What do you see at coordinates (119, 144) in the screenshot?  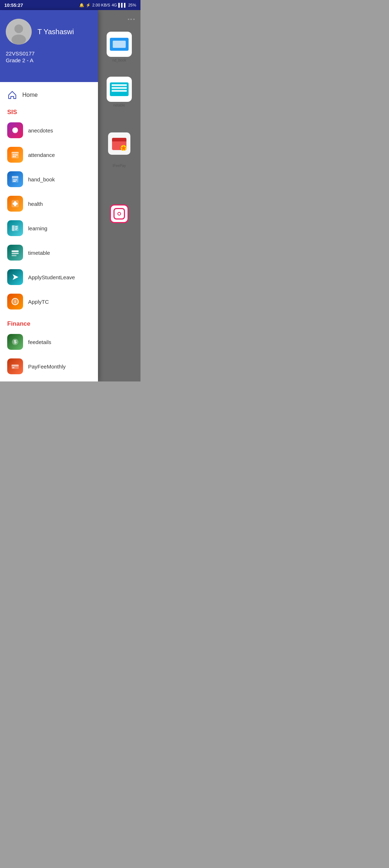 I see `calendar-card` at bounding box center [119, 144].